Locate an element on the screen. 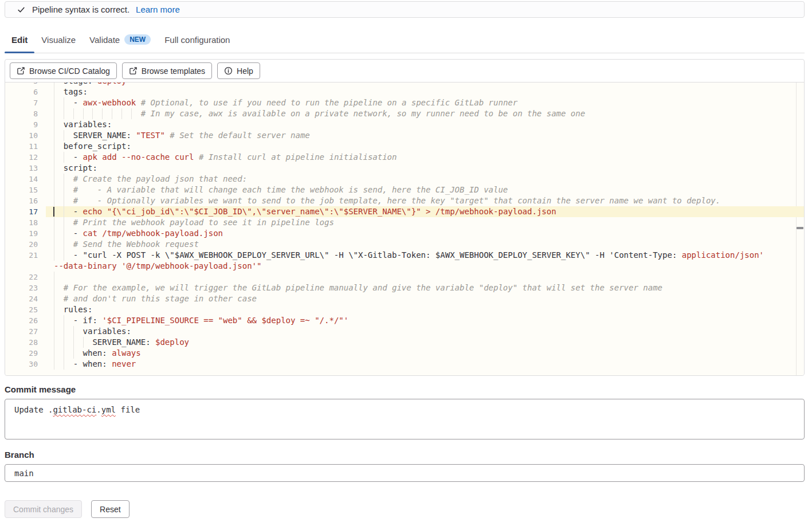 Image resolution: width=812 pixels, height=526 pixels. code-line: 16 # - Optionally variables we want to s… is located at coordinates (405, 201).